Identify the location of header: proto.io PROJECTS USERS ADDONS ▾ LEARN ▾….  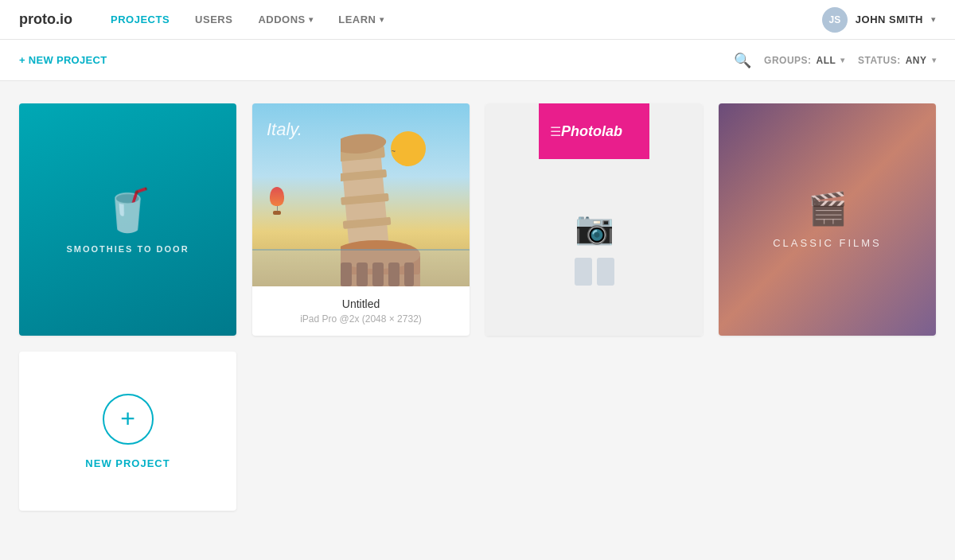
(477, 20).